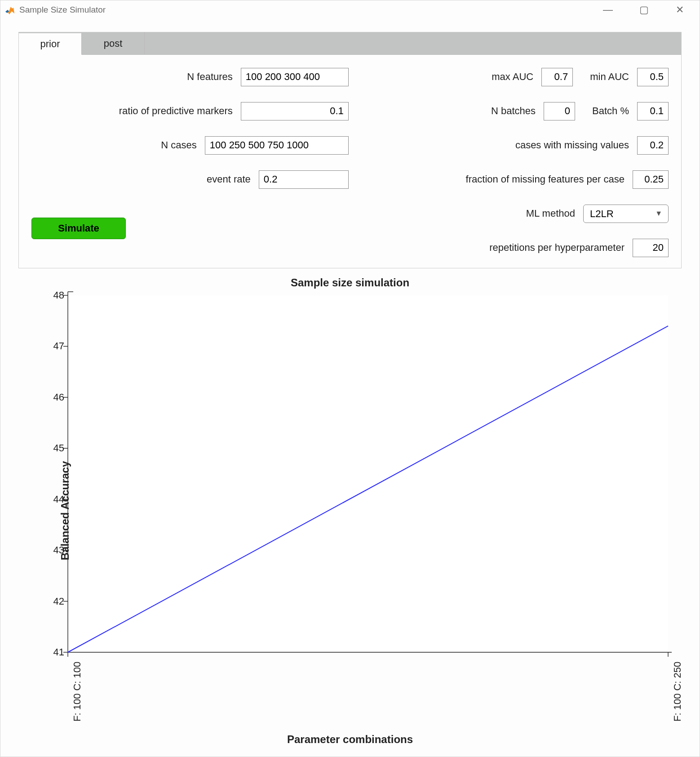  Describe the element at coordinates (179, 145) in the screenshot. I see `n-cases-label: N cases` at that location.